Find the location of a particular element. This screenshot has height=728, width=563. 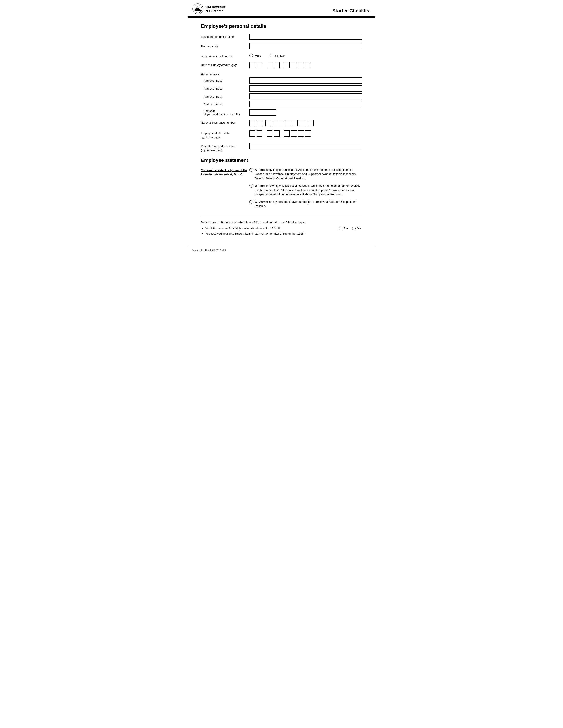

statement-b-option: B - This is now my only job but since la… is located at coordinates (306, 190).